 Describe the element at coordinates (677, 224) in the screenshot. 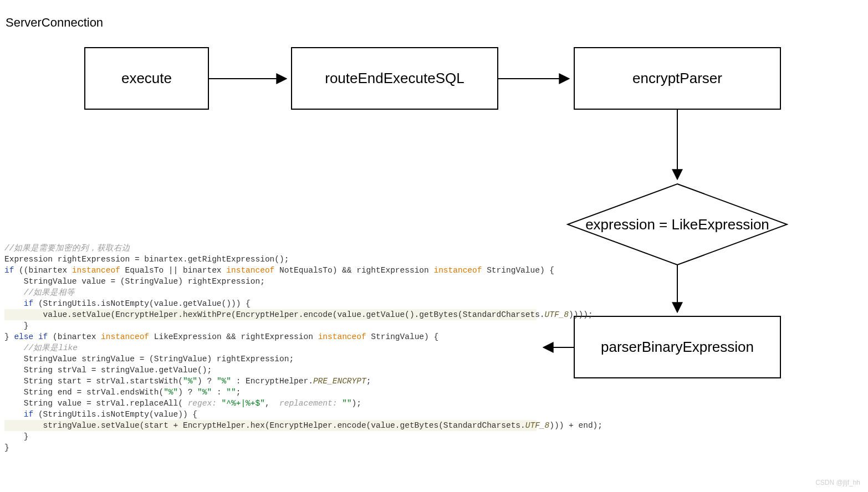

I see `node-decision: expression = LikeExpression` at that location.